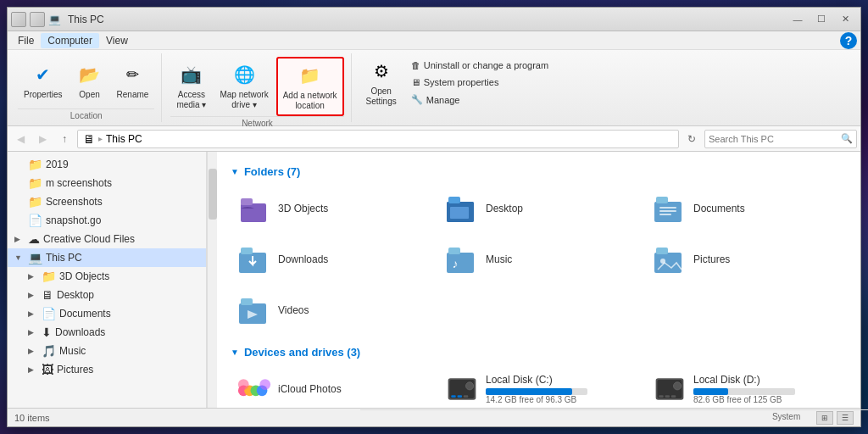  I want to click on icloud-name: iCloud Photos, so click(310, 389).